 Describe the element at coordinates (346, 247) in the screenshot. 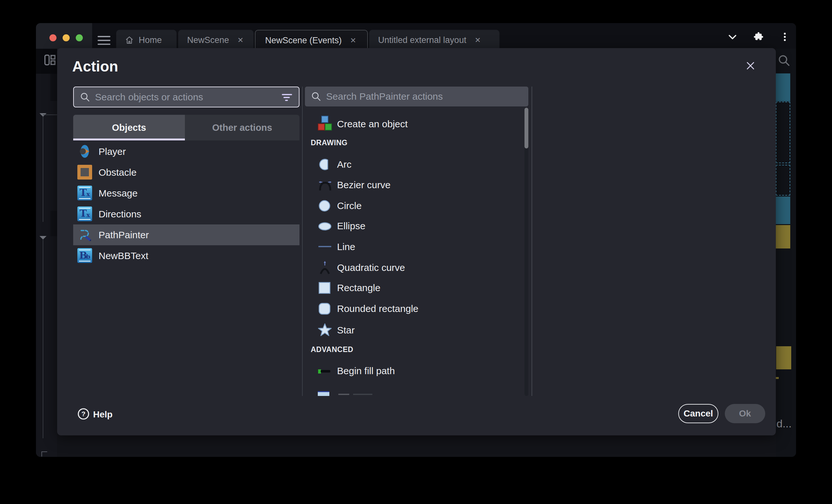

I see `action-label: Line` at that location.